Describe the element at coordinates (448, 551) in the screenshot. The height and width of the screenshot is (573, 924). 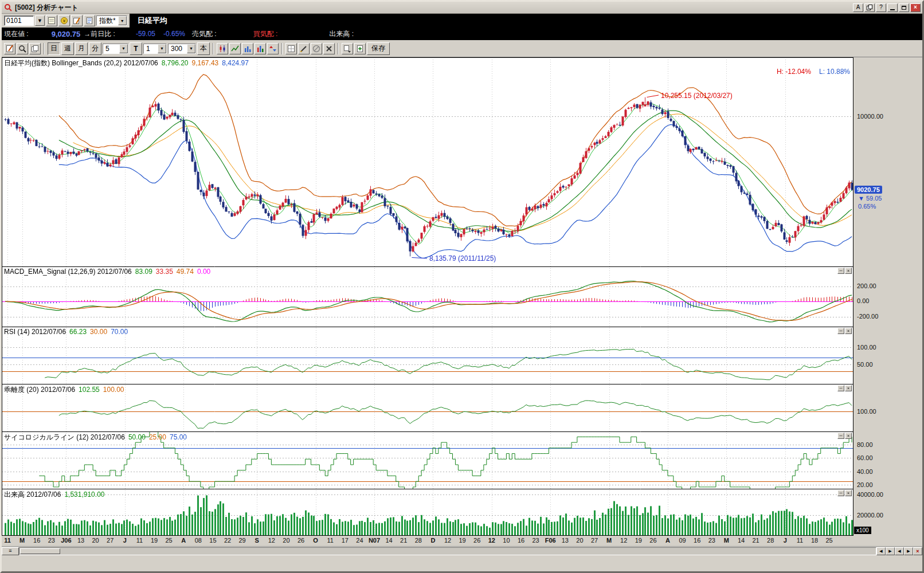
I see `scrollbar-track` at that location.